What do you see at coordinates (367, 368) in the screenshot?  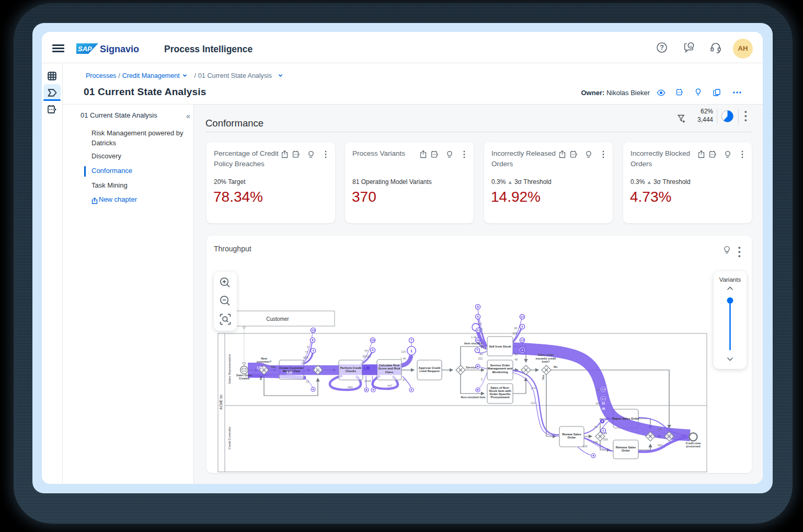 I see `svg-text: 1.8k` at bounding box center [367, 368].